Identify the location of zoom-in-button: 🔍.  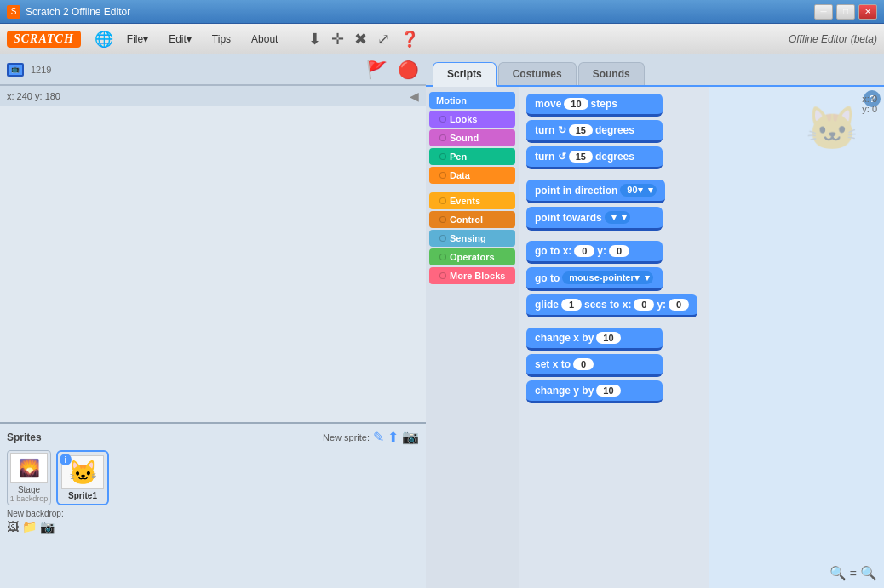
(869, 574).